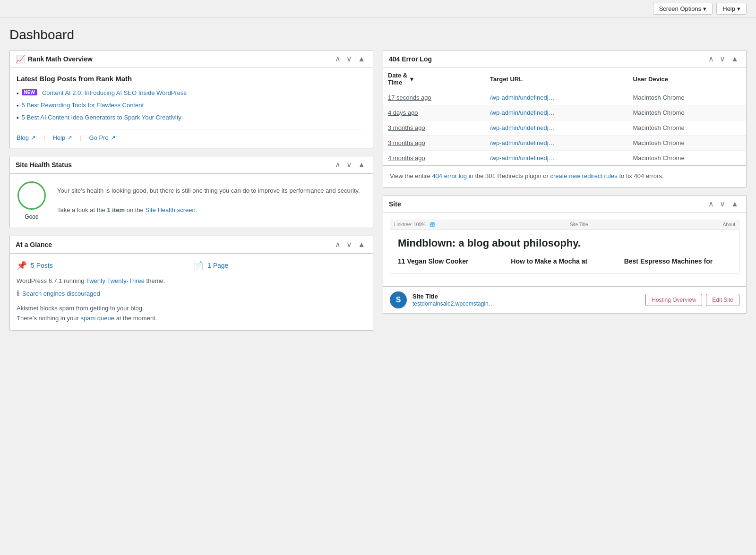 The height and width of the screenshot is (555, 756). What do you see at coordinates (579, 225) in the screenshot?
I see `site-title-nav: Site Title` at bounding box center [579, 225].